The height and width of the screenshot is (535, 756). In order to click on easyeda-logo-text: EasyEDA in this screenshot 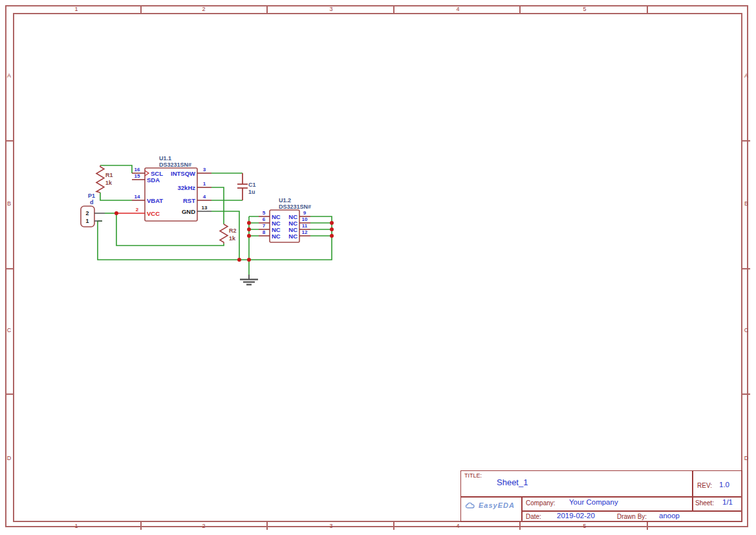, I will do `click(497, 505)`.